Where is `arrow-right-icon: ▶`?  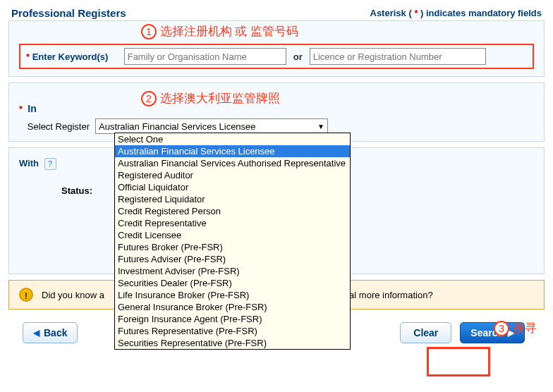
arrow-right-icon: ▶ is located at coordinates (511, 333).